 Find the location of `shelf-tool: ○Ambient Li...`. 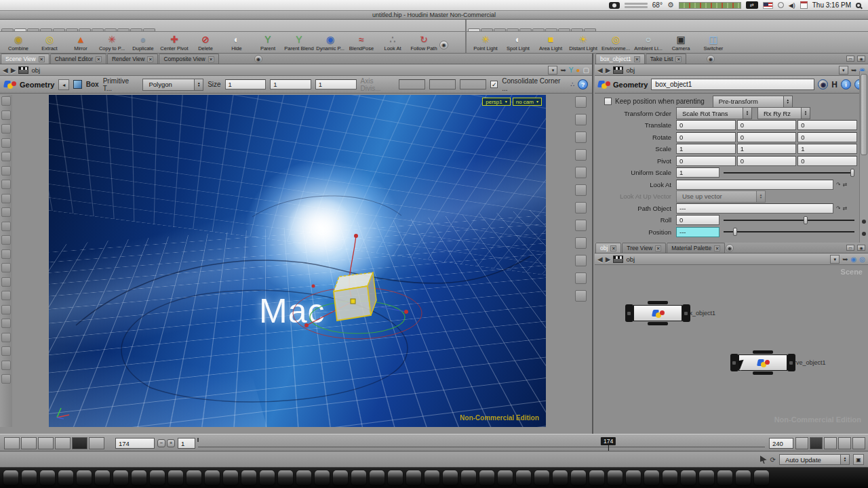

shelf-tool: ○Ambient Li... is located at coordinates (648, 43).